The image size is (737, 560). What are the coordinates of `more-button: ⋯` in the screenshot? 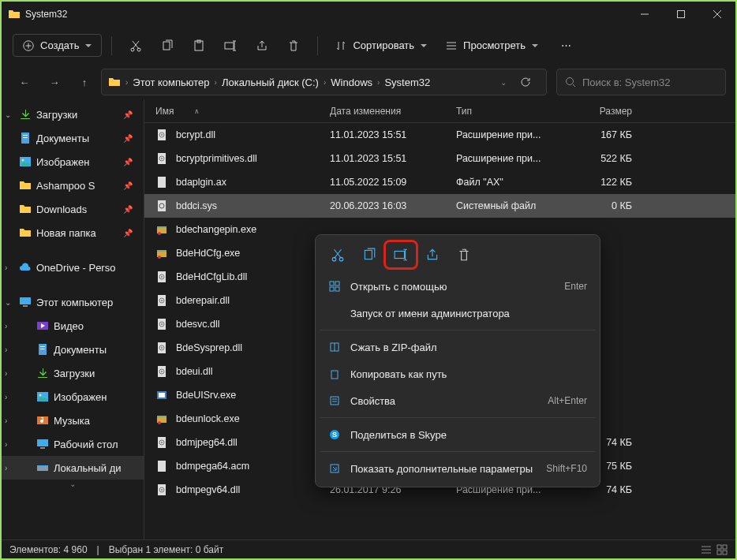 It's located at (567, 46).